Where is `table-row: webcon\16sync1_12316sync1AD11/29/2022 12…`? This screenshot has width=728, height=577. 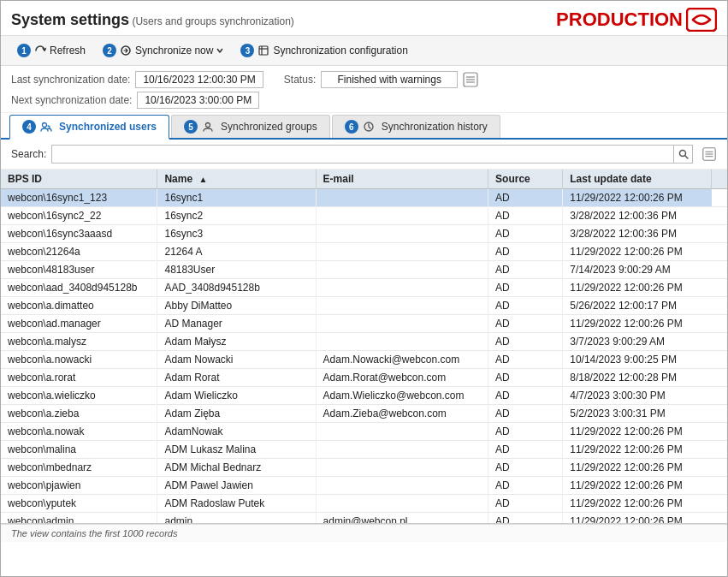 table-row: webcon\16sync1_12316sync1AD11/29/2022 12… is located at coordinates (364, 199).